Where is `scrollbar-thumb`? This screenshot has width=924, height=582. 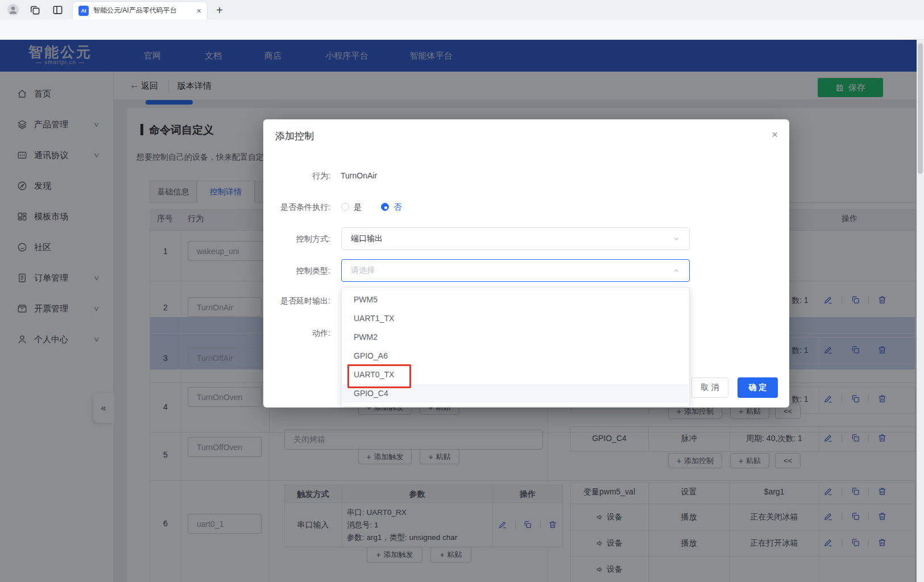 scrollbar-thumb is located at coordinates (920, 109).